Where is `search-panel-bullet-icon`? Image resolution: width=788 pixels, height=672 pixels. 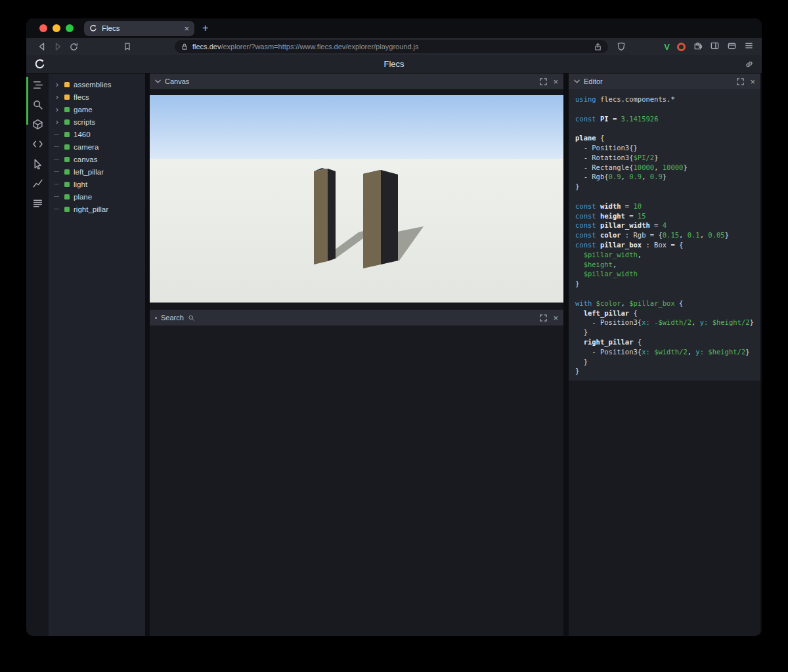 search-panel-bullet-icon is located at coordinates (156, 318).